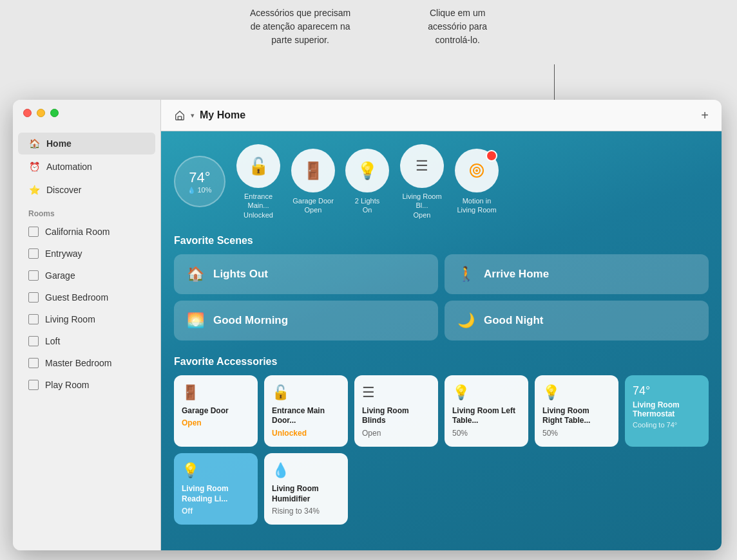  What do you see at coordinates (477, 206) in the screenshot?
I see `status-label-motion: Motion inLiving Room` at bounding box center [477, 206].